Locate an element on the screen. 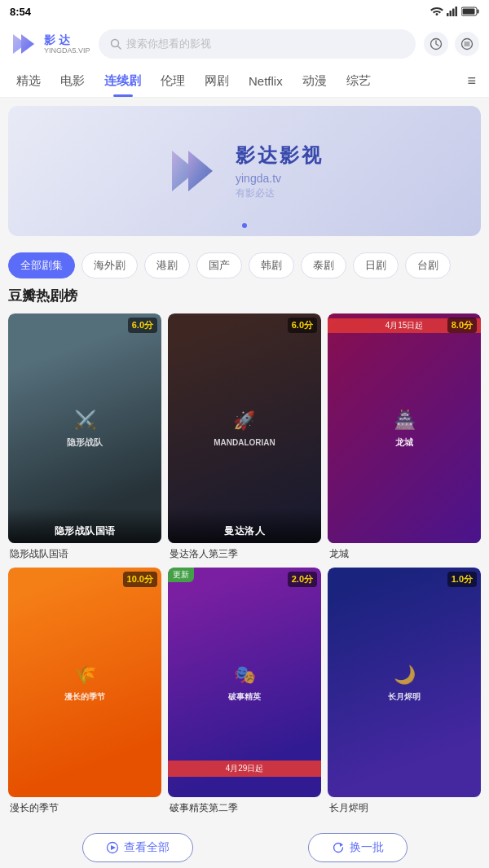 Image resolution: width=489 pixels, height=868 pixels. movie-card-5: 更新 🎭 破事精英 4月29日起 2.0分 破事精英第二季 is located at coordinates (244, 691).